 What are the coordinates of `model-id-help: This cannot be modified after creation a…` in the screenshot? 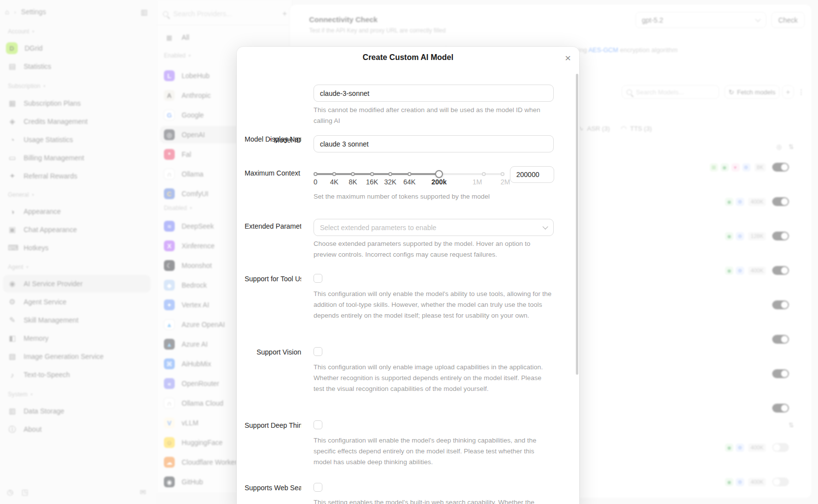 It's located at (433, 116).